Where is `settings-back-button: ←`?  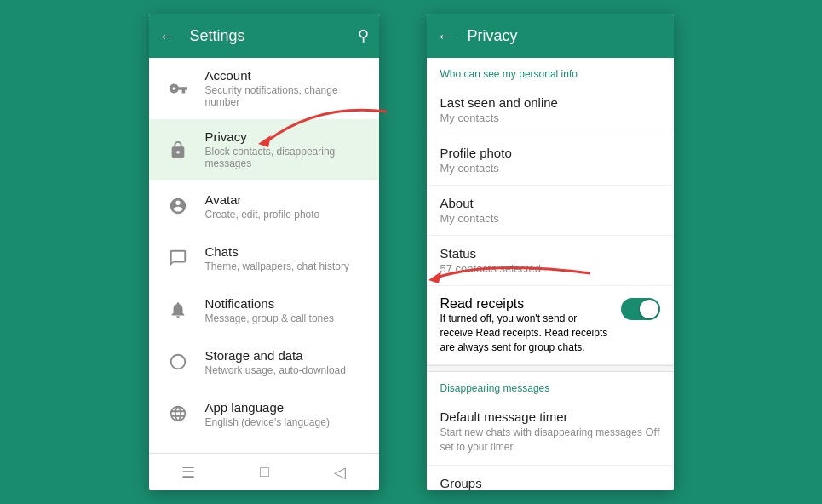 settings-back-button: ← is located at coordinates (168, 36).